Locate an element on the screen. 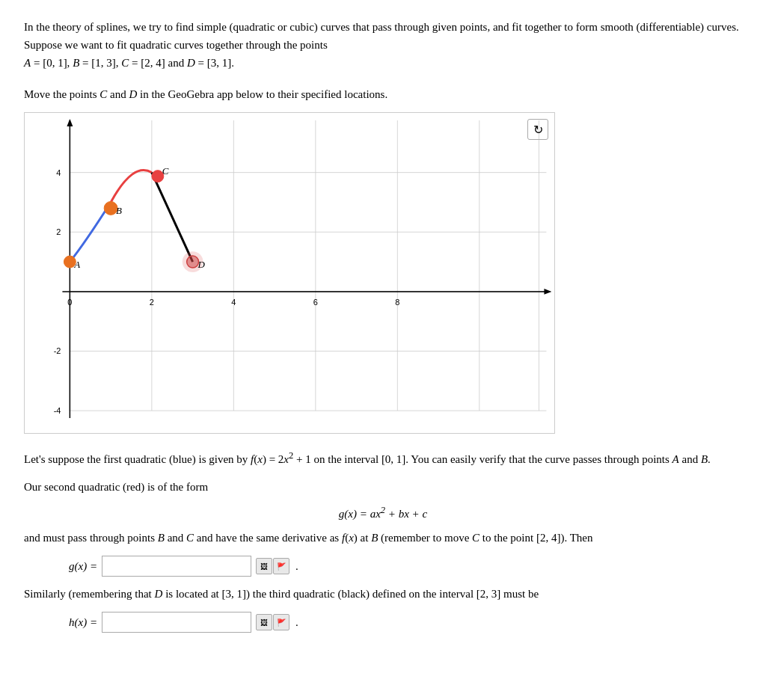 Image resolution: width=766 pixels, height=700 pixels. refresh-button: ↻ is located at coordinates (538, 129).